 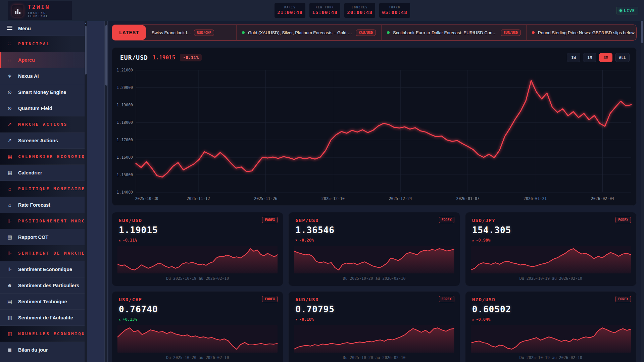 What do you see at coordinates (484, 300) in the screenshot?
I see `card-pair-label: NZD/USD` at bounding box center [484, 300].